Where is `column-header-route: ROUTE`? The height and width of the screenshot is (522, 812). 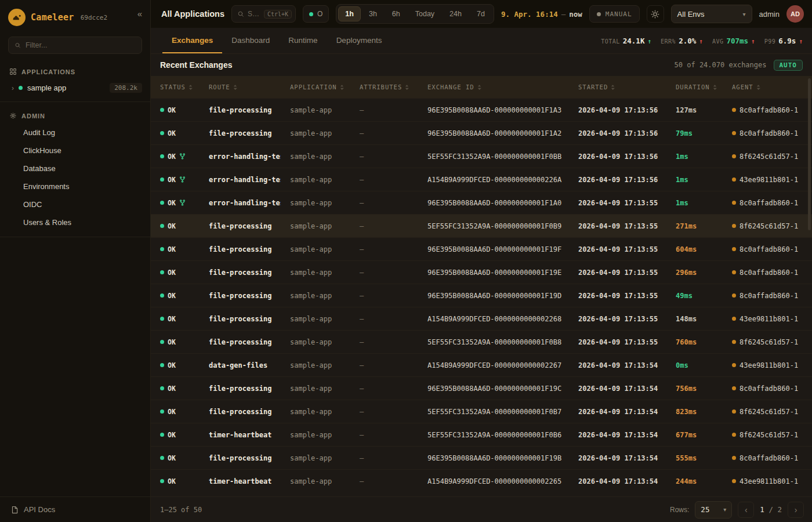 column-header-route: ROUTE is located at coordinates (240, 87).